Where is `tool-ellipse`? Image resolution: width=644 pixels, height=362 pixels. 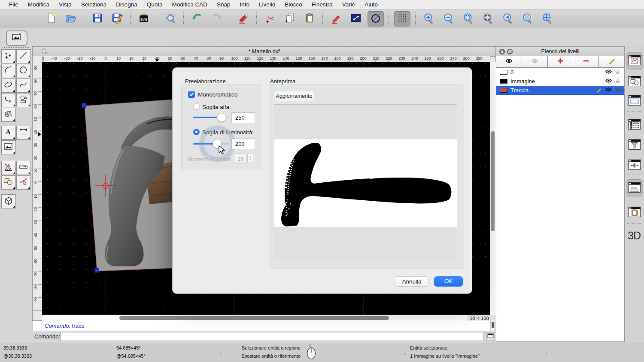
tool-ellipse is located at coordinates (9, 86).